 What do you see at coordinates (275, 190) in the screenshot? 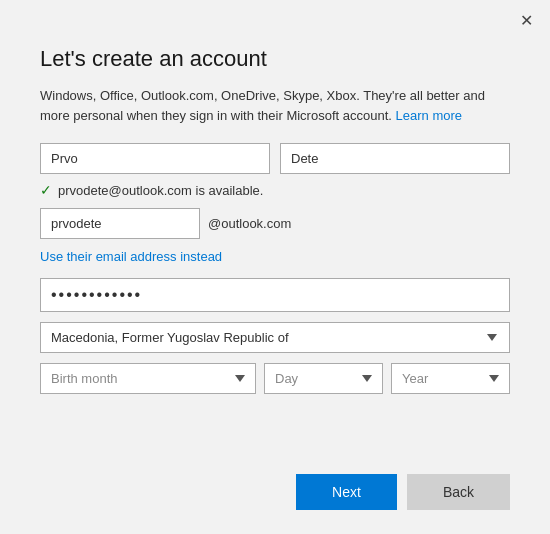
I see `availability-row: ✓ prvodete@outlook.com is available.` at bounding box center [275, 190].